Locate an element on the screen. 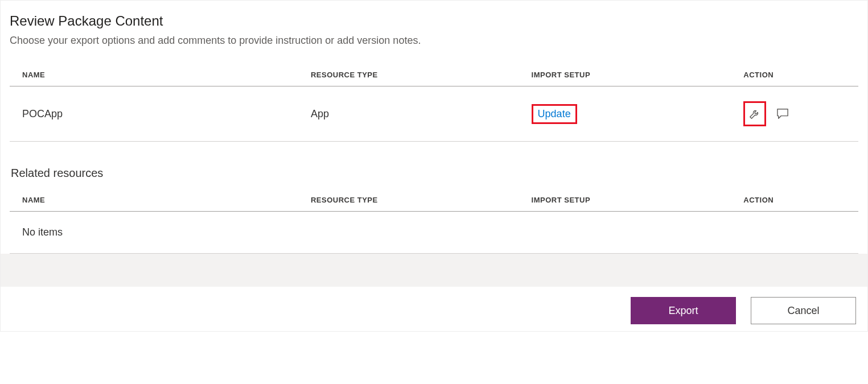 This screenshot has width=868, height=384. panel-subtitle: Choose your export options and add comme… is located at coordinates (434, 41).